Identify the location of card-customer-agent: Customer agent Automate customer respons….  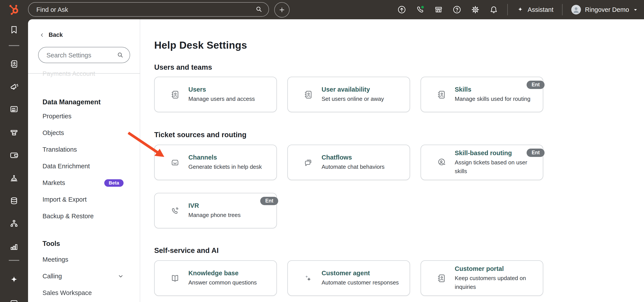
(349, 278).